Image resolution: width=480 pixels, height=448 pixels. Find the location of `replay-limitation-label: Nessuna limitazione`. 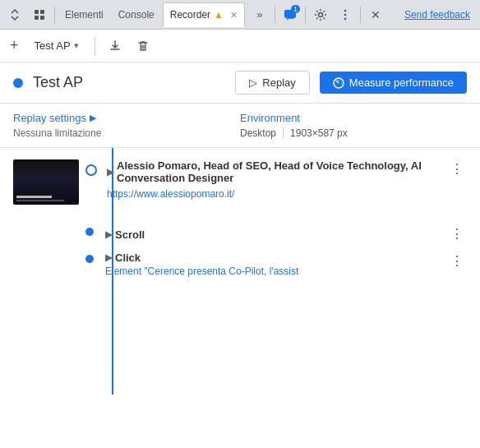

replay-limitation-label: Nessuna limitazione is located at coordinates (127, 133).